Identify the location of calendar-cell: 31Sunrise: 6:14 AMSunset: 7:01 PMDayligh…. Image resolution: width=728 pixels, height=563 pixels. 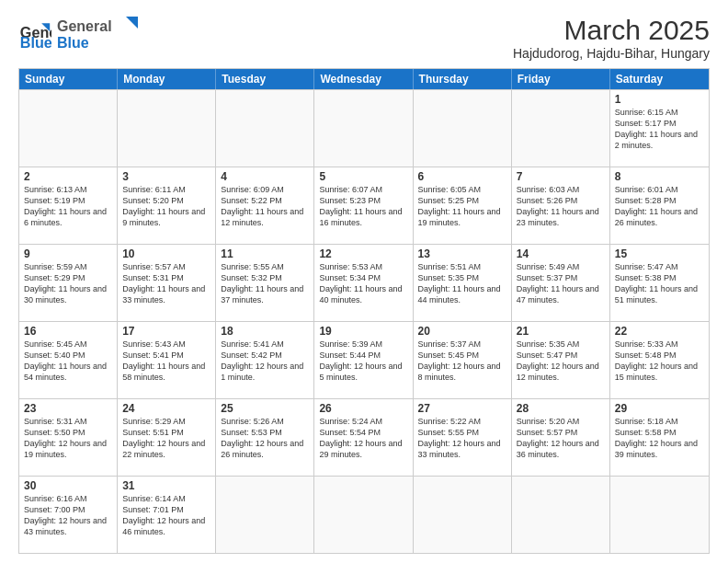
(167, 515).